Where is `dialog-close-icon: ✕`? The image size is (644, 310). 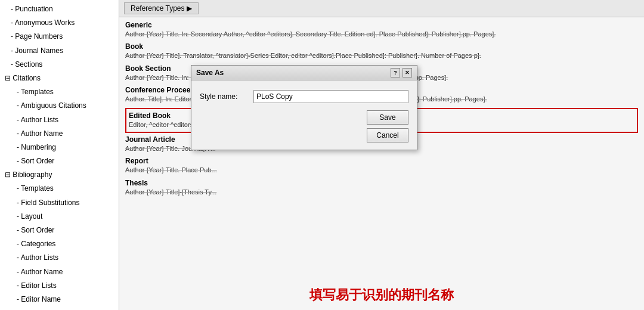 dialog-close-icon: ✕ is located at coordinates (407, 73).